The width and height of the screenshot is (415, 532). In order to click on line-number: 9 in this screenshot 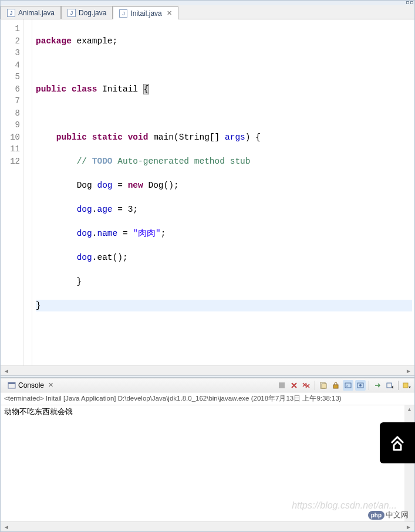, I will do `click(11, 126)`.